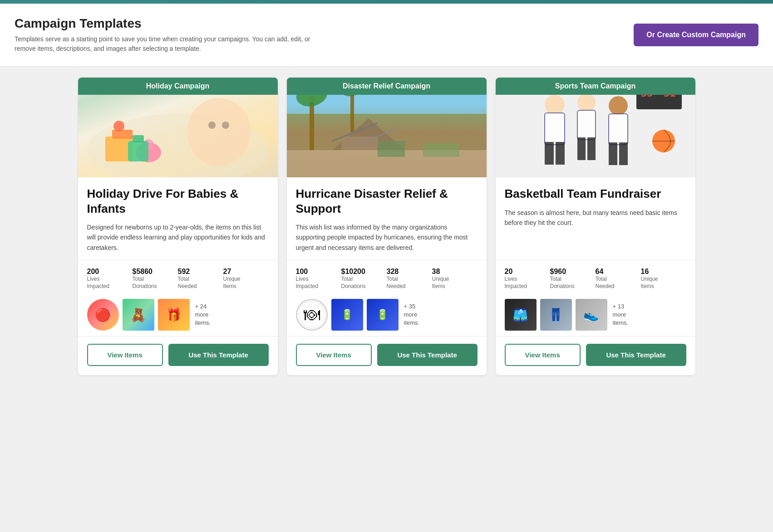  What do you see at coordinates (178, 201) in the screenshot?
I see `card-title: Holiday Drive For Babies & Infants` at bounding box center [178, 201].